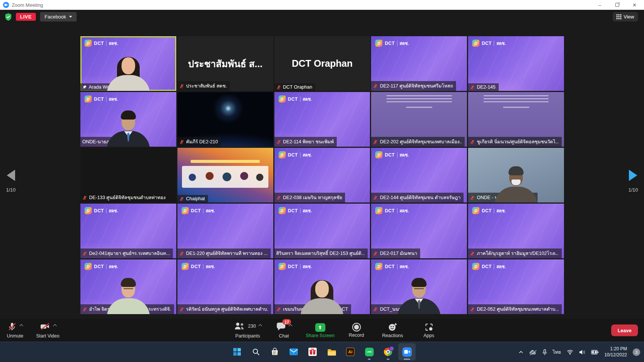 The height and width of the screenshot is (362, 644). Describe the element at coordinates (533, 352) in the screenshot. I see `onedrive-offline-icon` at that location.